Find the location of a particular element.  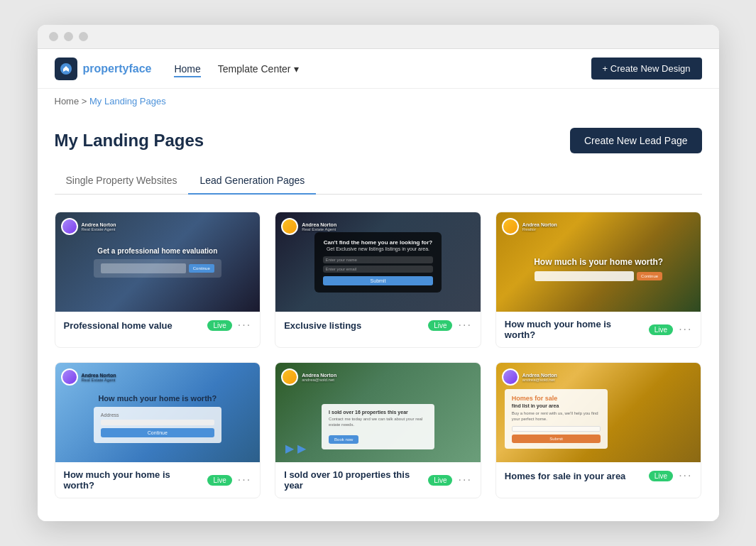

card-thumbnail: Andrea Norton andrea@sold.net I sold ove… is located at coordinates (378, 413).